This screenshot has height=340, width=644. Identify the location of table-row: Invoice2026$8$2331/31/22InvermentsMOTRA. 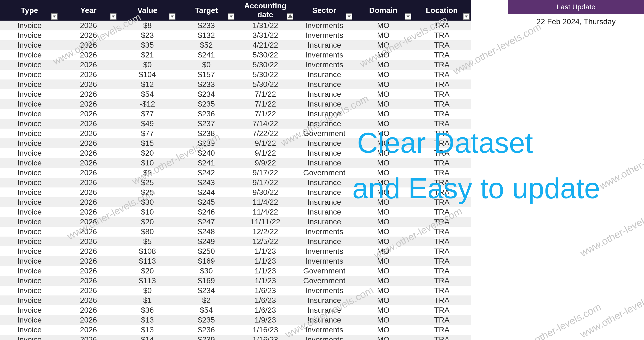
(236, 25).